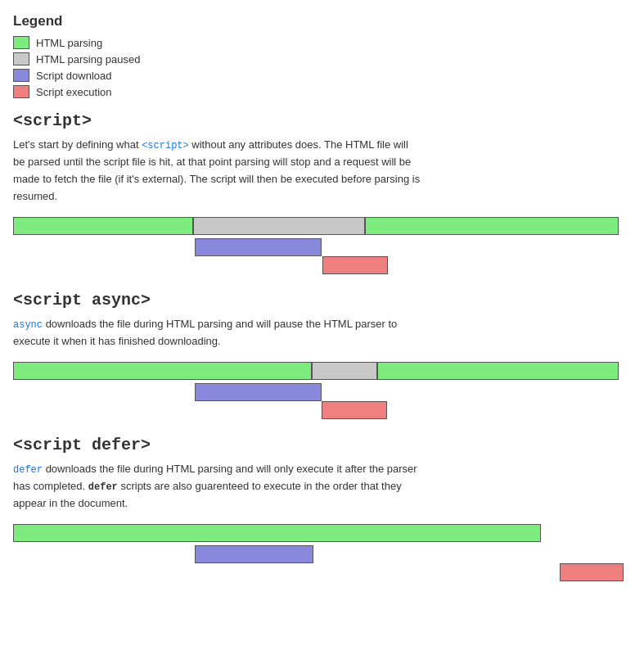 This screenshot has width=644, height=655. I want to click on legend-color-script-execution, so click(21, 92).